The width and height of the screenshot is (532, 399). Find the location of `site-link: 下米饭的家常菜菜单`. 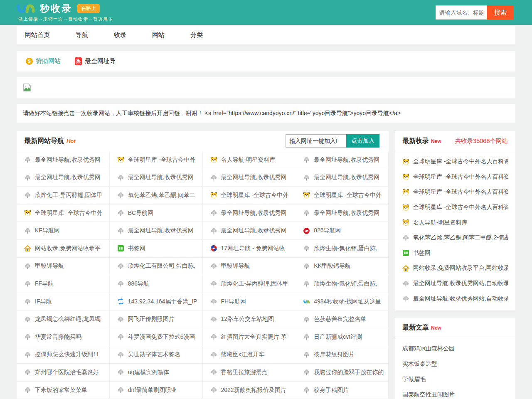

site-link: 下米饭的家常菜菜单 is located at coordinates (63, 390).